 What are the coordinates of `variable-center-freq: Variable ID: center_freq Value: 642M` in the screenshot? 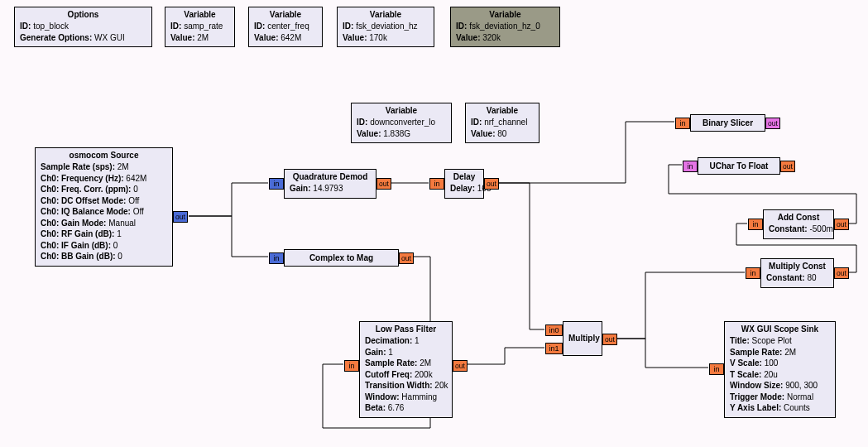 It's located at (285, 26).